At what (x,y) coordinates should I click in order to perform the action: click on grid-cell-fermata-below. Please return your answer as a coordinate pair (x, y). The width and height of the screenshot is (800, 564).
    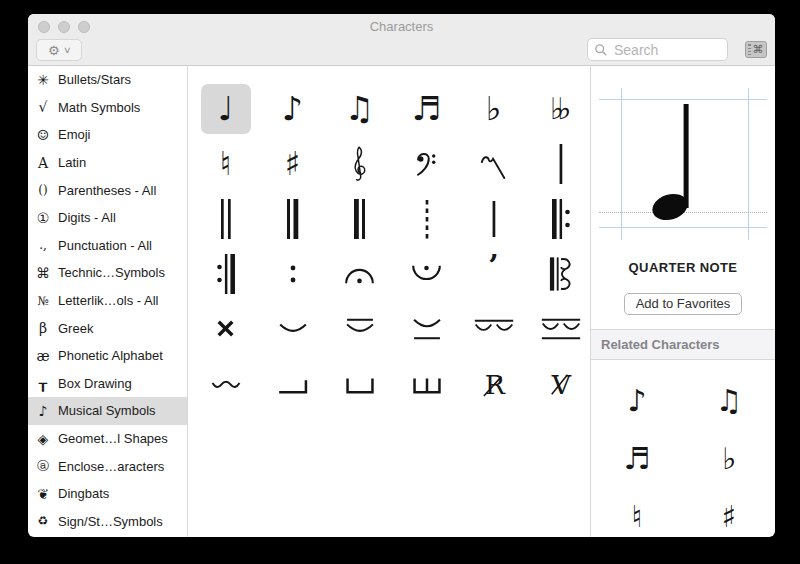
    Looking at the image, I should click on (426, 274).